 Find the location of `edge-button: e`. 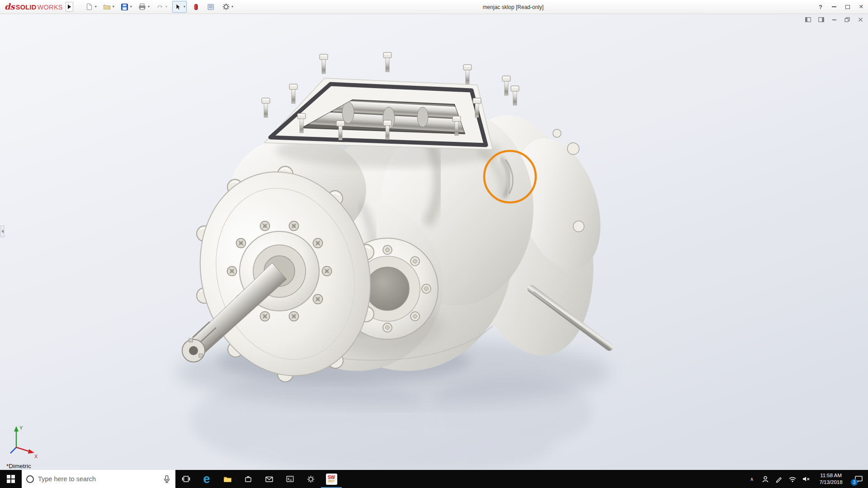

edge-button: e is located at coordinates (207, 479).